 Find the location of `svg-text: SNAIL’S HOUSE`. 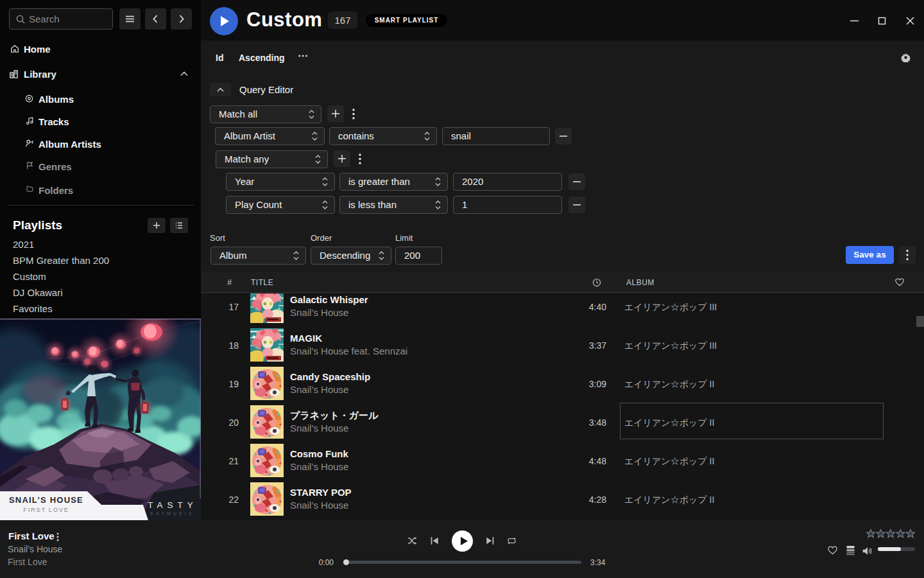

svg-text: SNAIL’S HOUSE is located at coordinates (46, 500).